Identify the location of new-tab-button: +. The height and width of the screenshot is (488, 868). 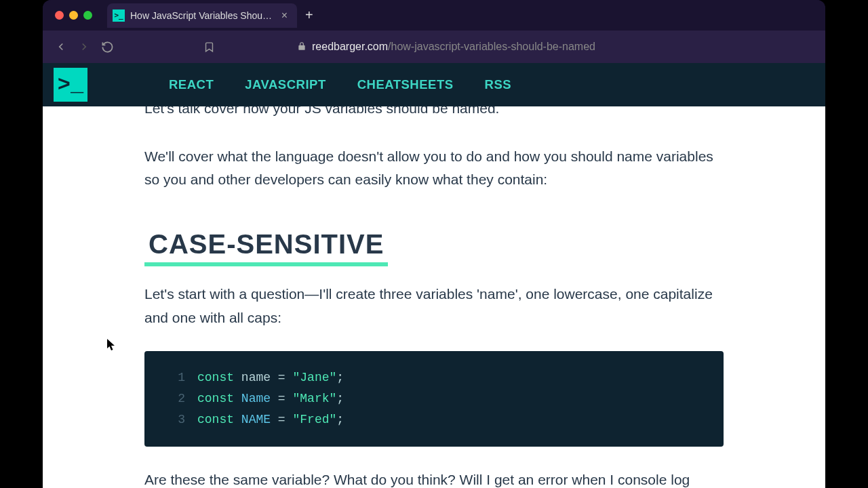
(309, 15).